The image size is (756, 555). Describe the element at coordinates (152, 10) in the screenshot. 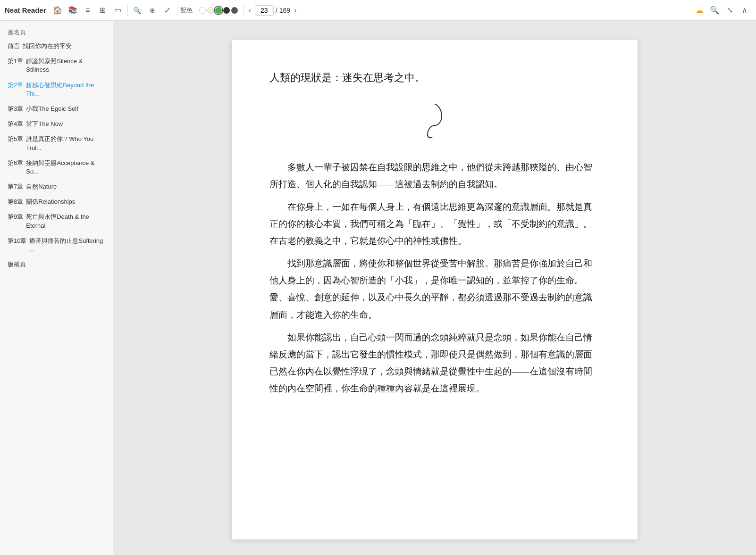

I see `zoom-in-icon: ⊕` at that location.